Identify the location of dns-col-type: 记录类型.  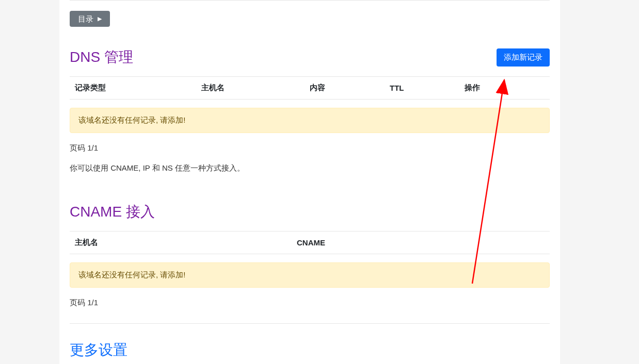
(138, 88).